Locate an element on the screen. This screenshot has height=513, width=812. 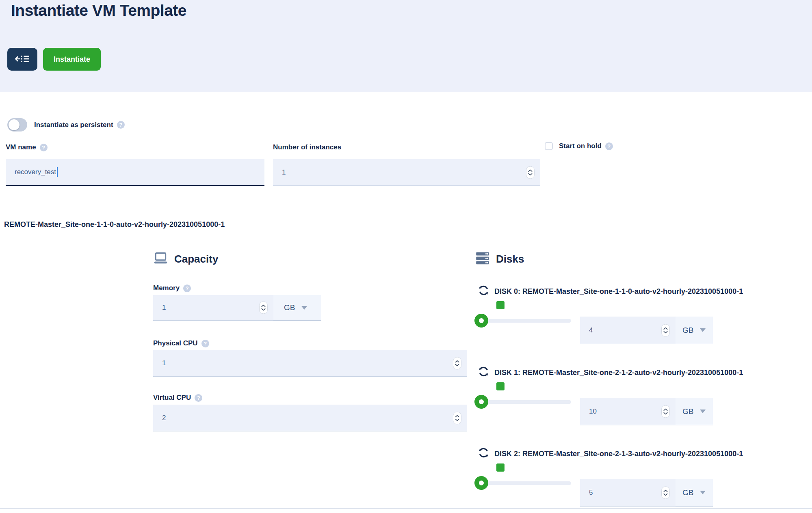
disk-1-status-chip is located at coordinates (500, 386).